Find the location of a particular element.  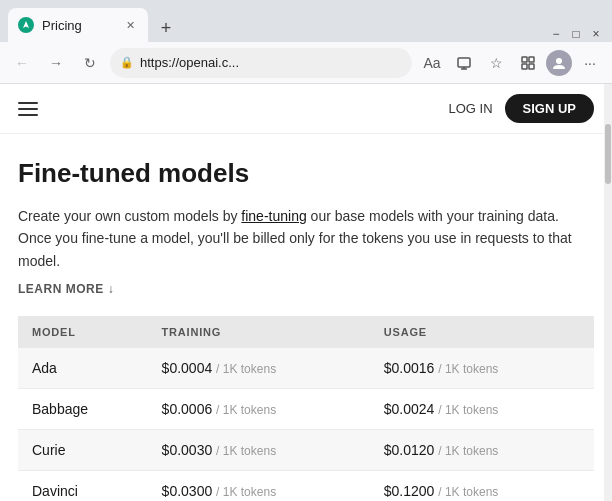

cell-model: Babbage is located at coordinates (84, 410).